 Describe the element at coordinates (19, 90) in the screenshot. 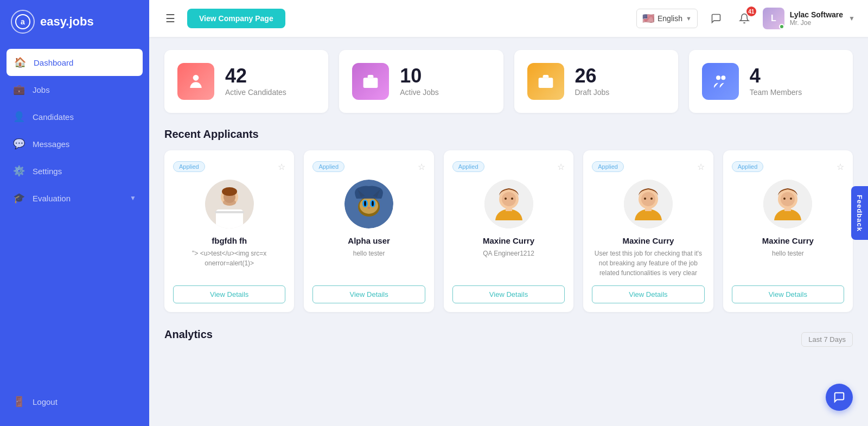

I see `jobs-icon: 💼` at that location.